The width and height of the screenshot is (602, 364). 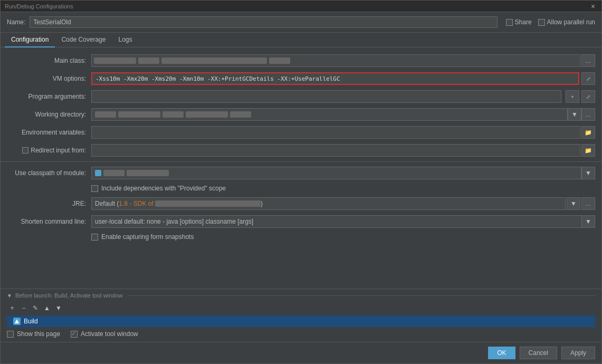 I want to click on jre-browse-button: …, so click(x=588, y=204).